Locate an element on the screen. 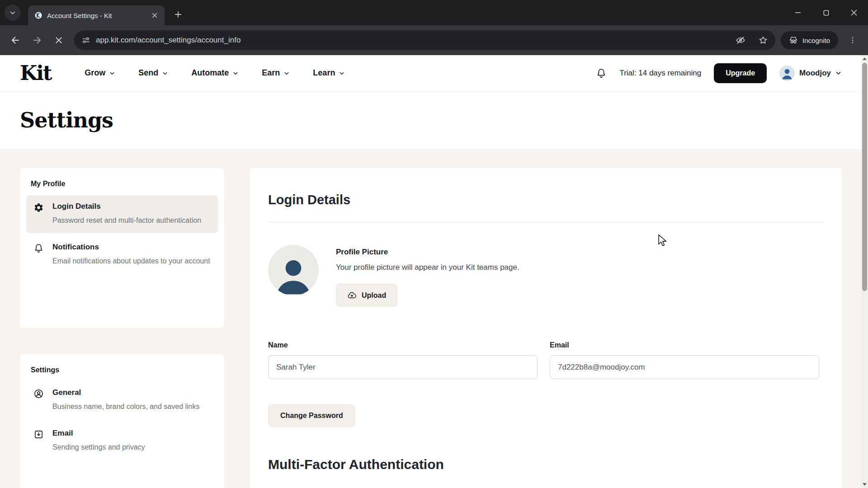  scroll-down-arrow is located at coordinates (864, 484).